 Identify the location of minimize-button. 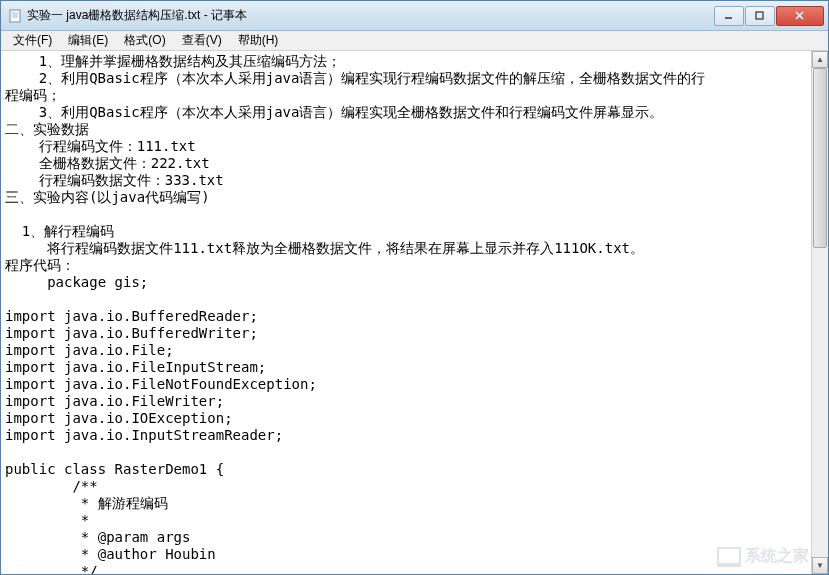
(729, 16).